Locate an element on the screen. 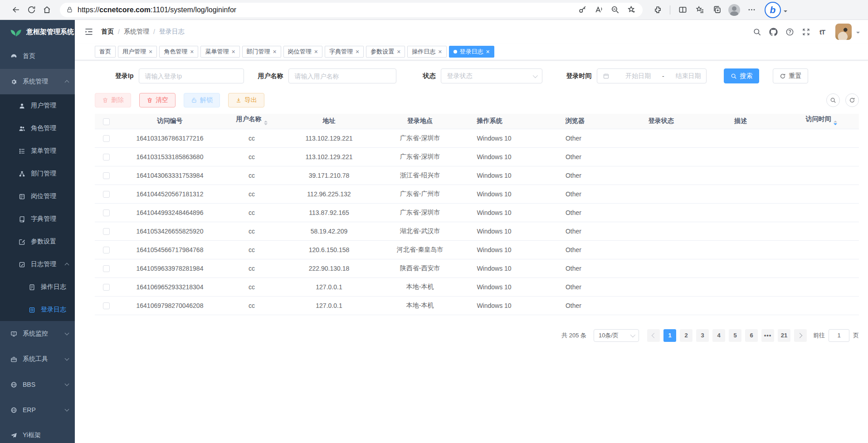 This screenshot has width=868, height=443. tab-department-management: 部门管理× is located at coordinates (262, 52).